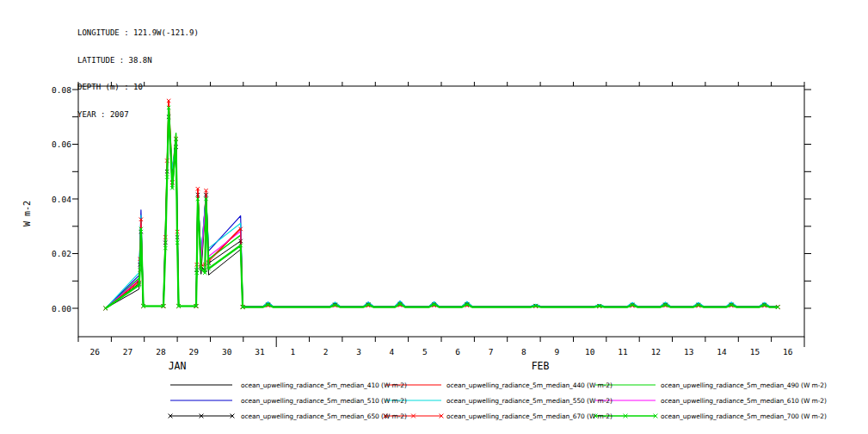 Image resolution: width=868 pixels, height=434 pixels. What do you see at coordinates (491, 351) in the screenshot?
I see `x-axis-day-label: 7` at bounding box center [491, 351].